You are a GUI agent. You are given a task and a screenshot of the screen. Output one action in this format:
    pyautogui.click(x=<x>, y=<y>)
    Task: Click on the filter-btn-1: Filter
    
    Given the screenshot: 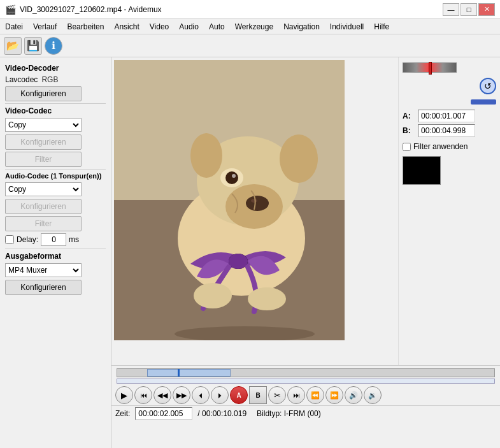 What is the action you would take?
    pyautogui.click(x=43, y=159)
    